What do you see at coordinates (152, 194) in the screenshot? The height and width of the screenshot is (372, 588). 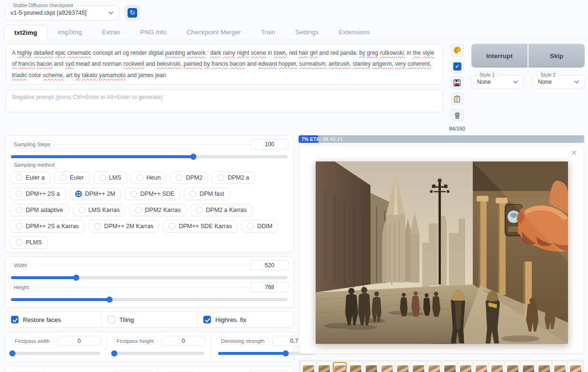 I see `sampler-option-dpm-sde: DPM++ SDE` at bounding box center [152, 194].